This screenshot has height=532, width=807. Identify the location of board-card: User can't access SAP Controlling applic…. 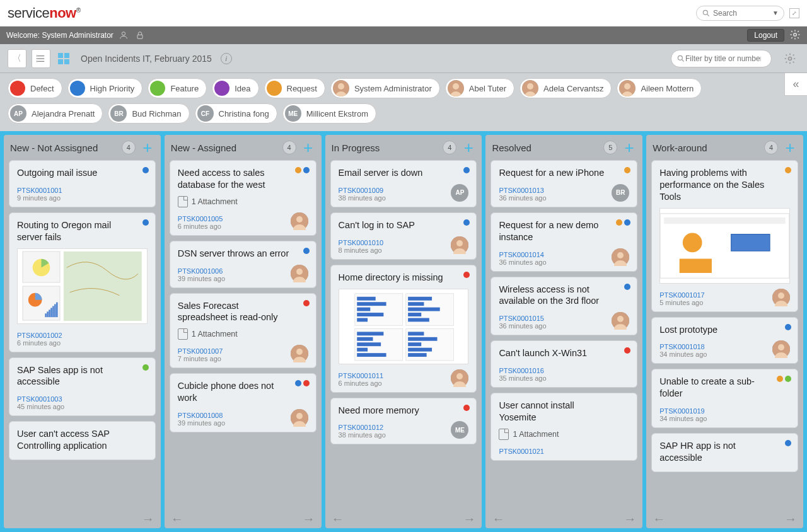
(82, 441).